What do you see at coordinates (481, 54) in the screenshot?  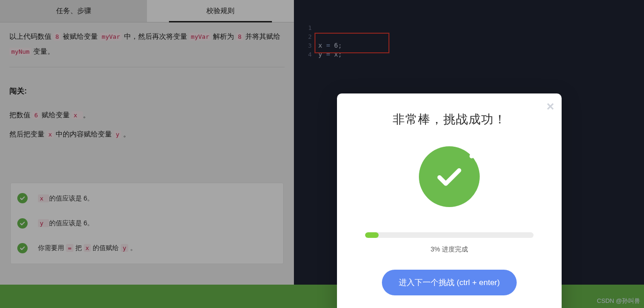 I see `code-line: y = x;` at bounding box center [481, 54].